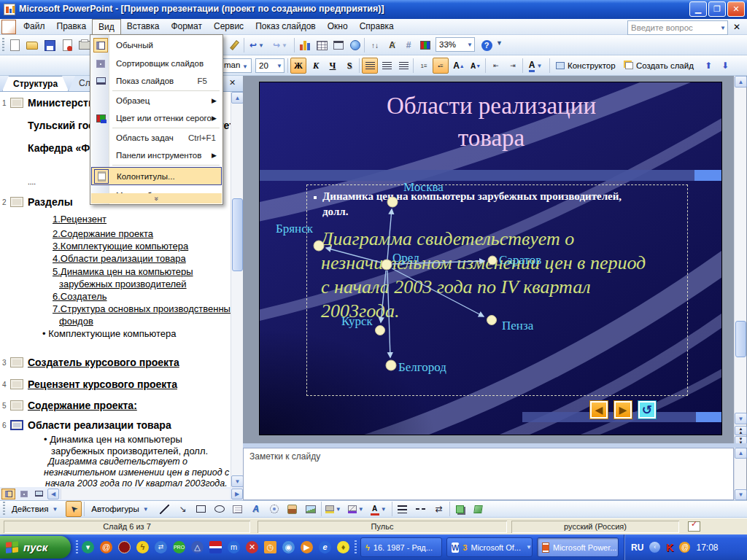  I want to click on bullets-icon: •≡, so click(441, 66).